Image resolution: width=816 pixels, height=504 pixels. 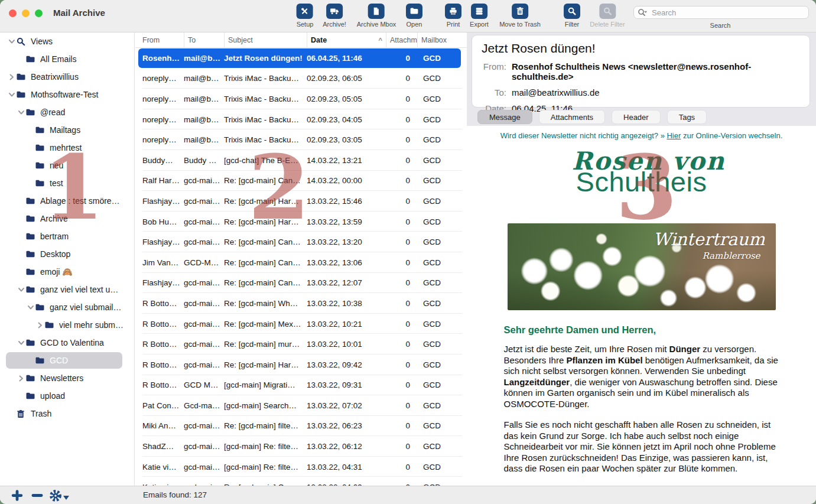 What do you see at coordinates (204, 40) in the screenshot?
I see `column-header-to: To` at bounding box center [204, 40].